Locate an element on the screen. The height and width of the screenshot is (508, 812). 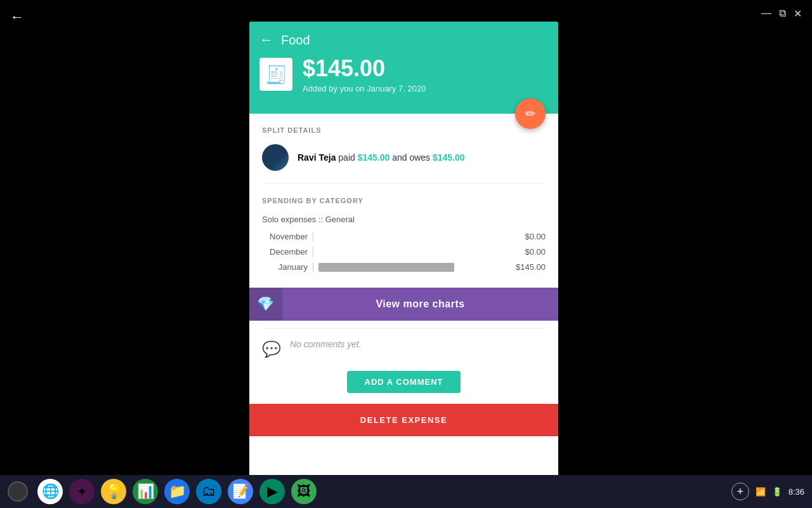
minimize-button: — is located at coordinates (766, 14).